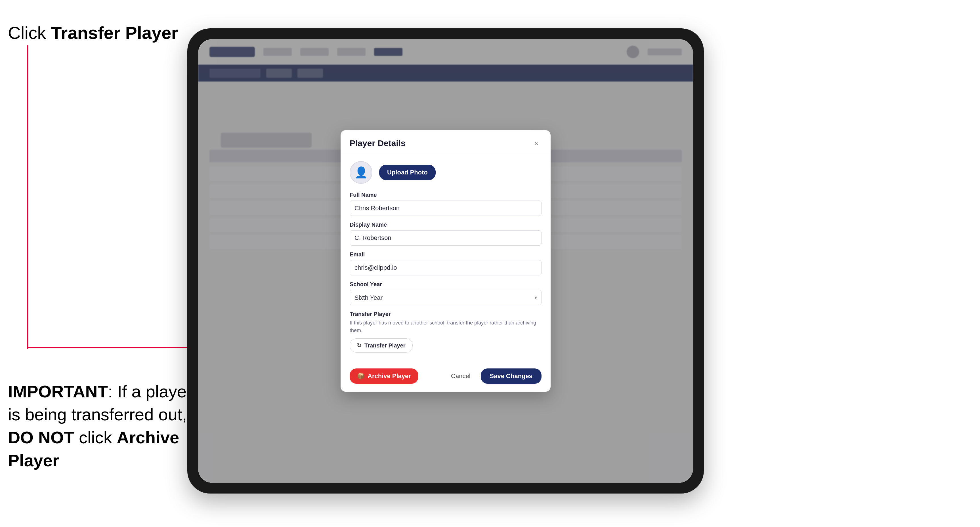 Image resolution: width=980 pixels, height=527 pixels. Describe the element at coordinates (359, 346) in the screenshot. I see `transfer-icon: ↻` at that location.